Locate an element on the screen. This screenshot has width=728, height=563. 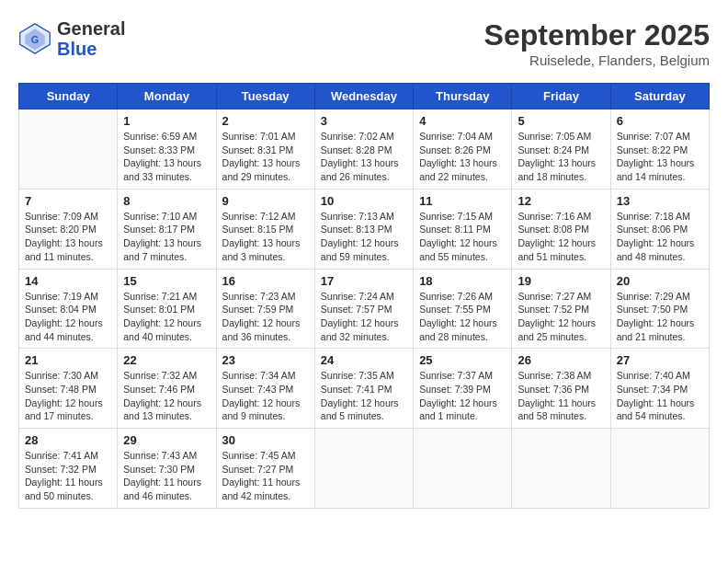
day-info: Sunrise: 7:35 AMSunset: 7:41 PMDaylight:… is located at coordinates (364, 396).